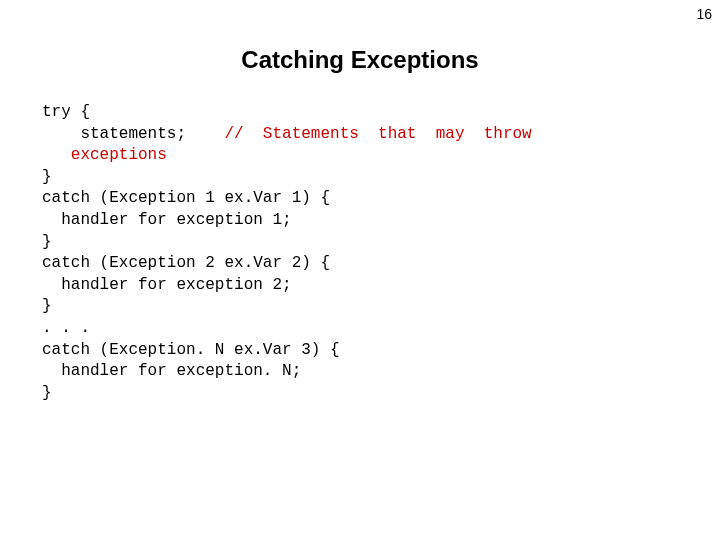 The image size is (720, 540). I want to click on code-comment: exceptions, so click(104, 155).